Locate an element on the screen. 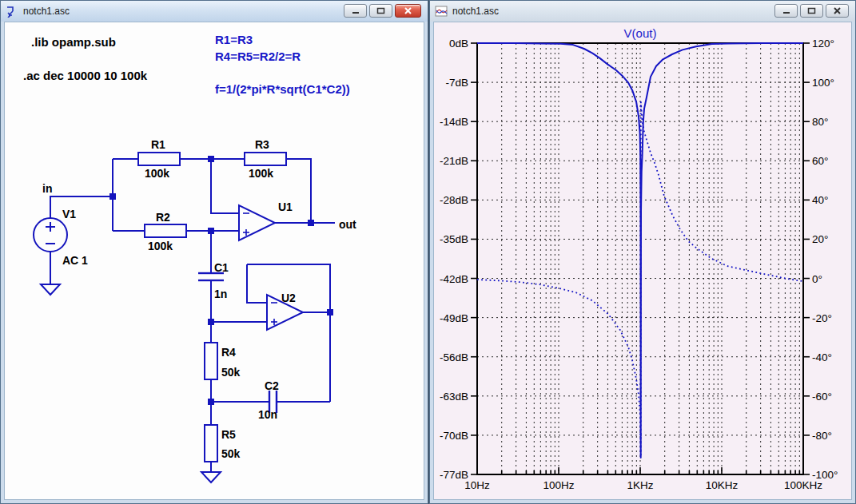 The width and height of the screenshot is (856, 504). r3-value-label: 100k is located at coordinates (261, 173).